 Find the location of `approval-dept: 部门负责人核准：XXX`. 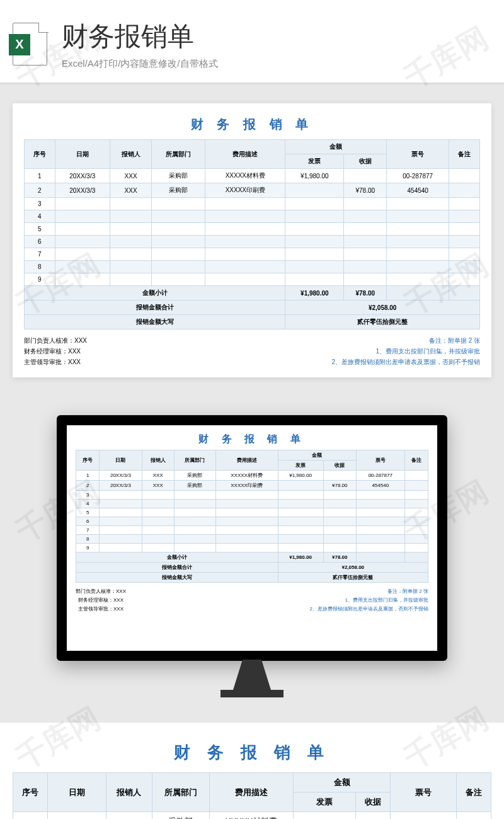

approval-dept: 部门负责人核准：XXX is located at coordinates (55, 341).